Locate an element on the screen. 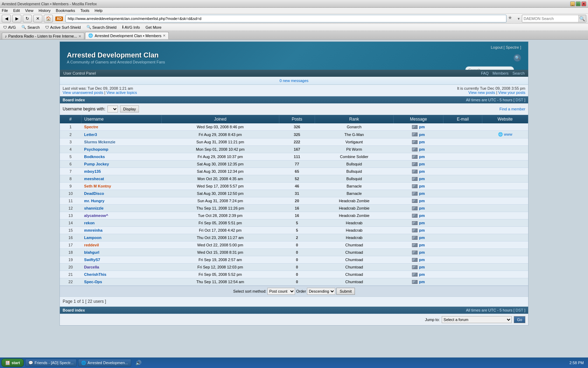 The image size is (588, 368). member-username-link: Pump Jockey is located at coordinates (97, 164).